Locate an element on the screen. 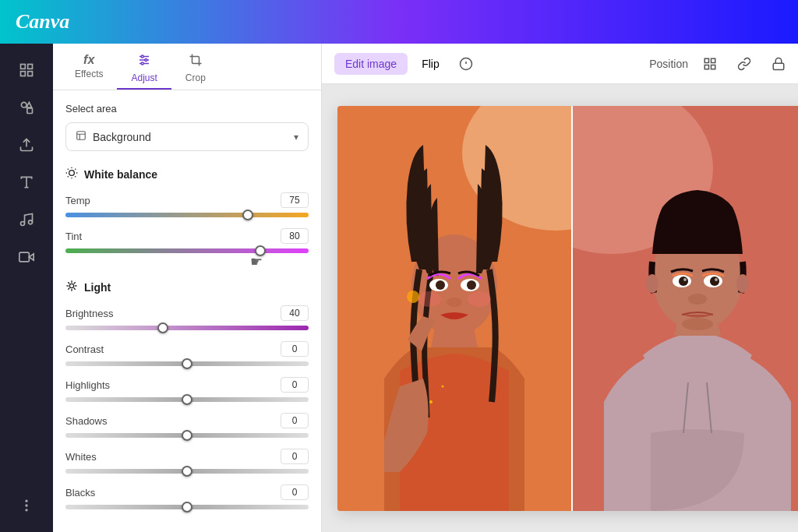 The height and width of the screenshot is (532, 798). light-section-title: Light is located at coordinates (187, 287).